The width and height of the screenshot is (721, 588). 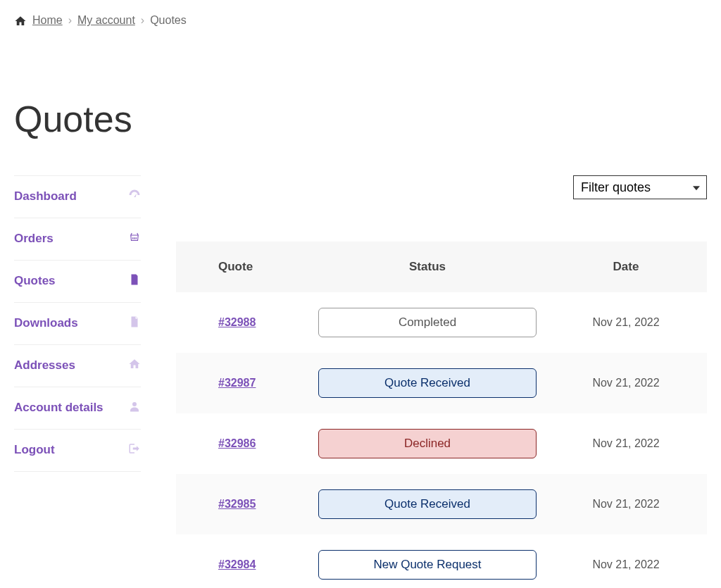 What do you see at coordinates (237, 444) in the screenshot?
I see `quote-link: #32986` at bounding box center [237, 444].